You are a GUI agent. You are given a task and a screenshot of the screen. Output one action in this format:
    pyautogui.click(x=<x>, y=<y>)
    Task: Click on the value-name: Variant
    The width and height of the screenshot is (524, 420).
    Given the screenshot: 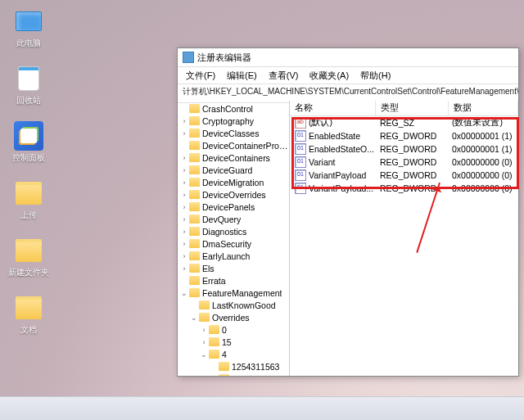 What is the action you would take?
    pyautogui.click(x=323, y=162)
    